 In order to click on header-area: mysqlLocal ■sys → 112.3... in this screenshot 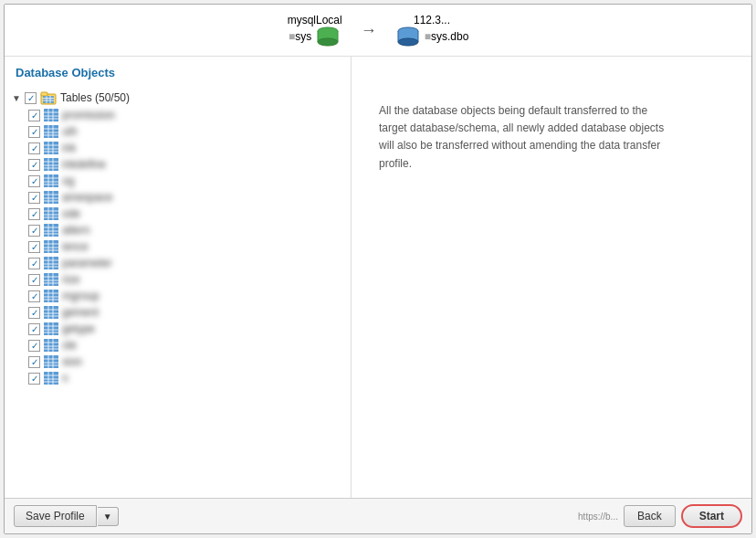, I will do `click(378, 31)`.